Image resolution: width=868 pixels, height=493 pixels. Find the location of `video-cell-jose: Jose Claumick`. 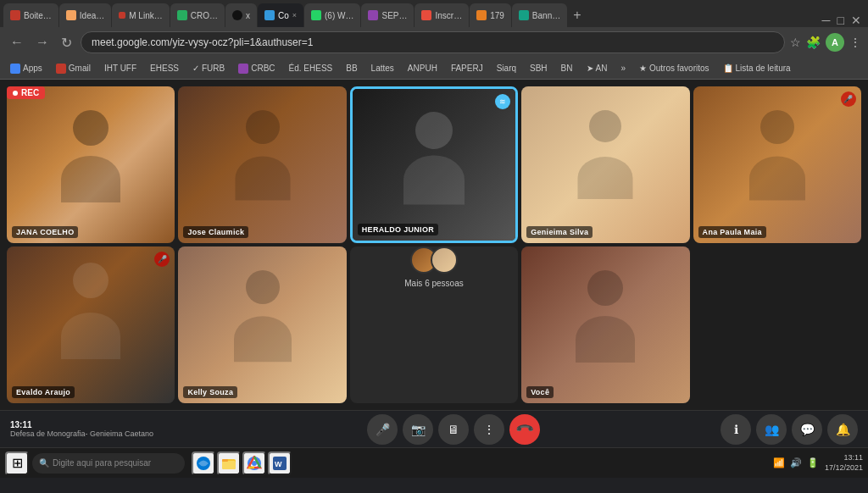

video-cell-jose: Jose Claumick is located at coordinates (262, 164).